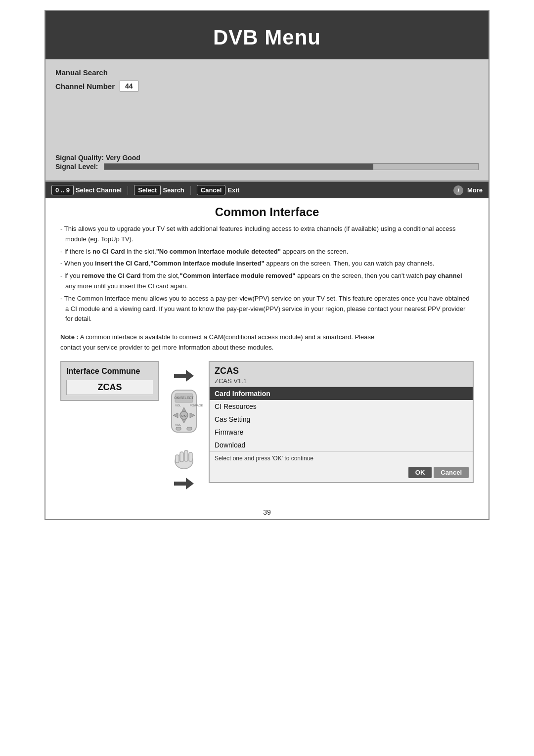  I want to click on signal-level-row: Signal Level:, so click(267, 167).